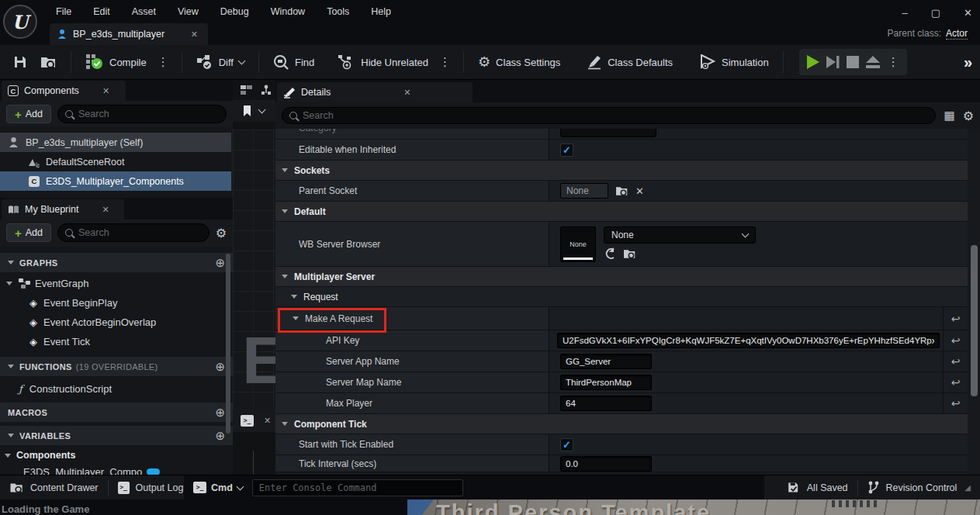 The width and height of the screenshot is (980, 515). What do you see at coordinates (936, 12) in the screenshot?
I see `maximize-button: ▢` at bounding box center [936, 12].